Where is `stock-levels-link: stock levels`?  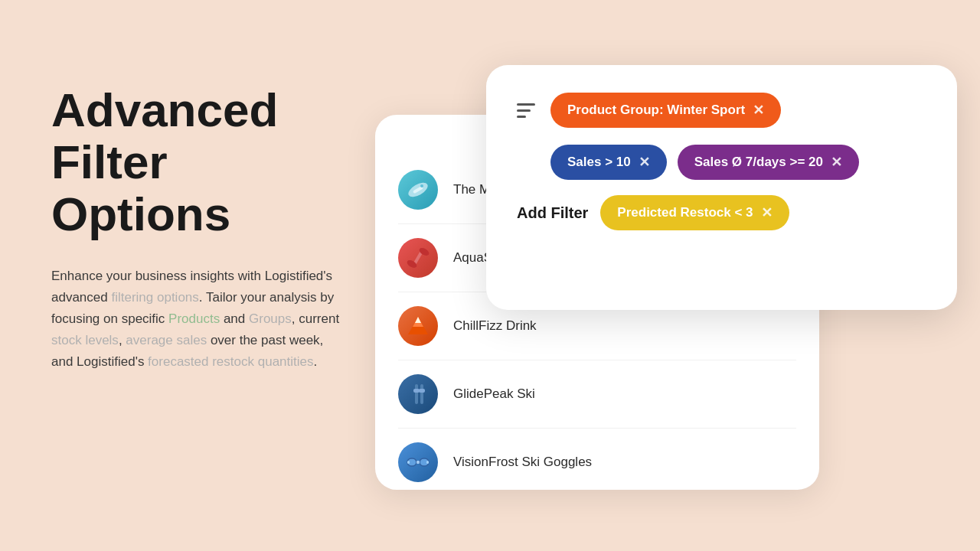
stock-levels-link: stock levels is located at coordinates (85, 340).